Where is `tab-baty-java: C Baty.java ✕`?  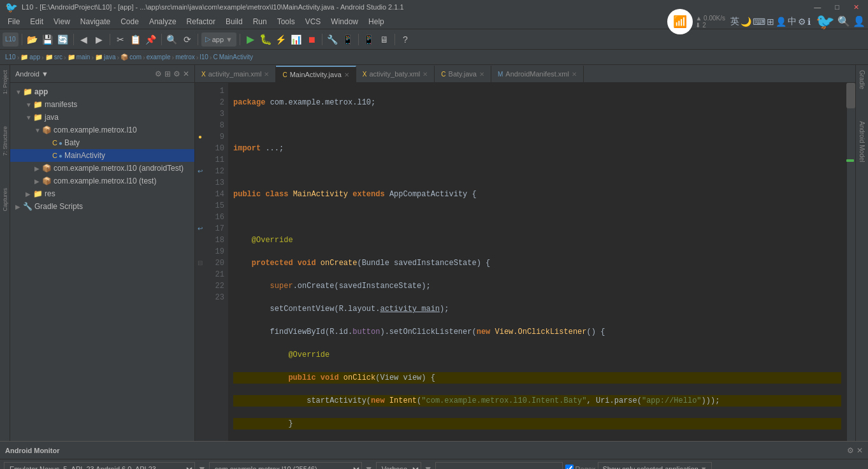 tab-baty-java: C Baty.java ✕ is located at coordinates (463, 74).